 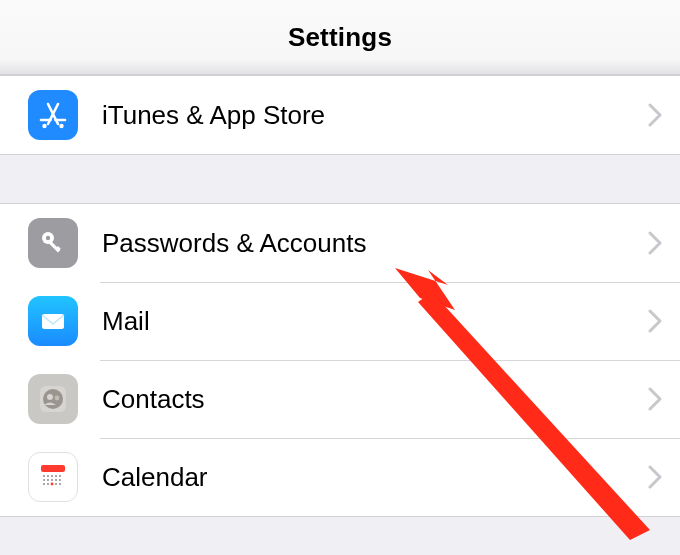 What do you see at coordinates (340, 321) in the screenshot?
I see `row-mail: Mail` at bounding box center [340, 321].